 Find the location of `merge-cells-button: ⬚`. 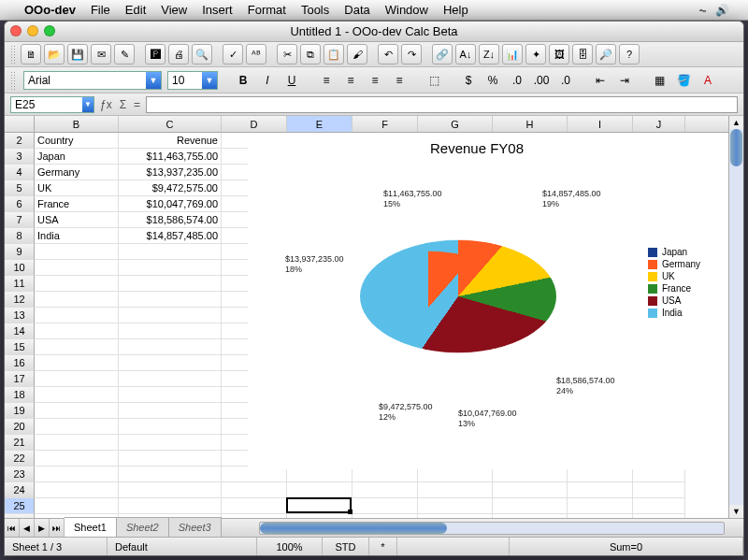

merge-cells-button: ⬚ is located at coordinates (434, 80).